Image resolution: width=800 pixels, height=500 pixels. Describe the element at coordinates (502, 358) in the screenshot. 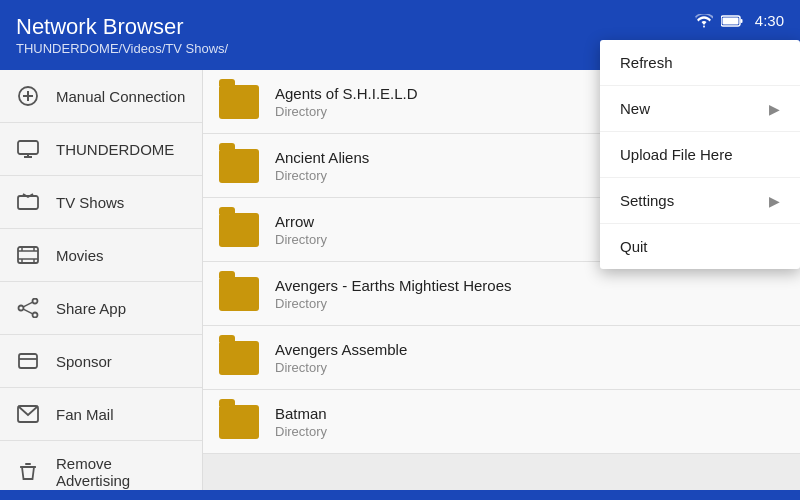

I see `list-item: Avengers AssembleDirectory` at that location.